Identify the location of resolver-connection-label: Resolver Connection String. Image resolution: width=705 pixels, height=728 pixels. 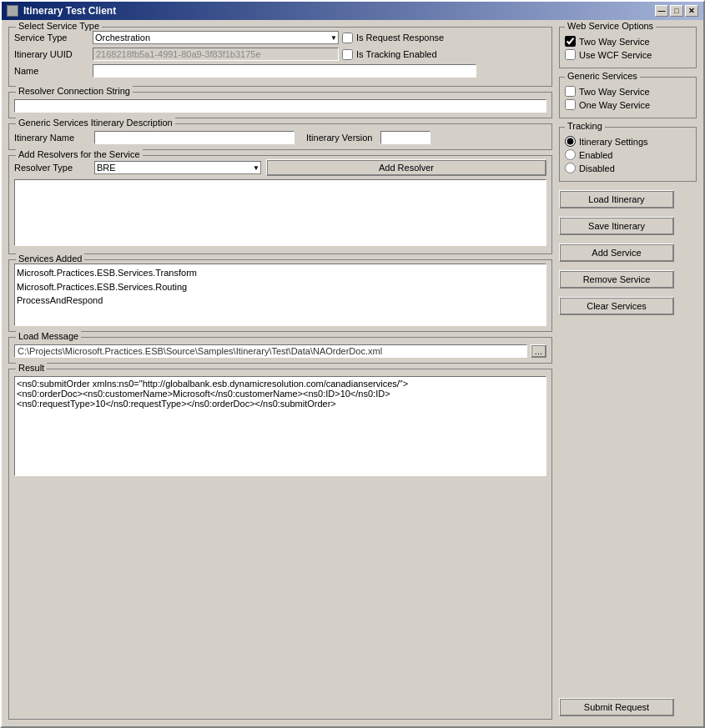
(74, 91).